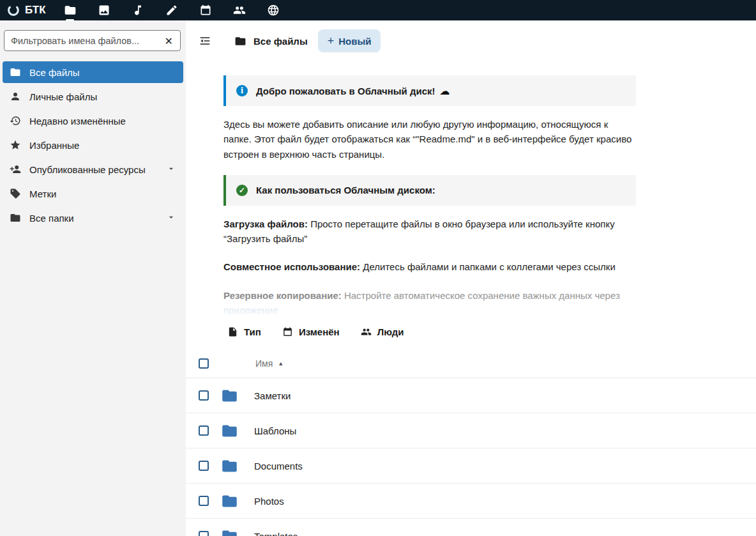 The width and height of the screenshot is (756, 536). I want to click on sidebar-item-label: Все файлы, so click(55, 73).